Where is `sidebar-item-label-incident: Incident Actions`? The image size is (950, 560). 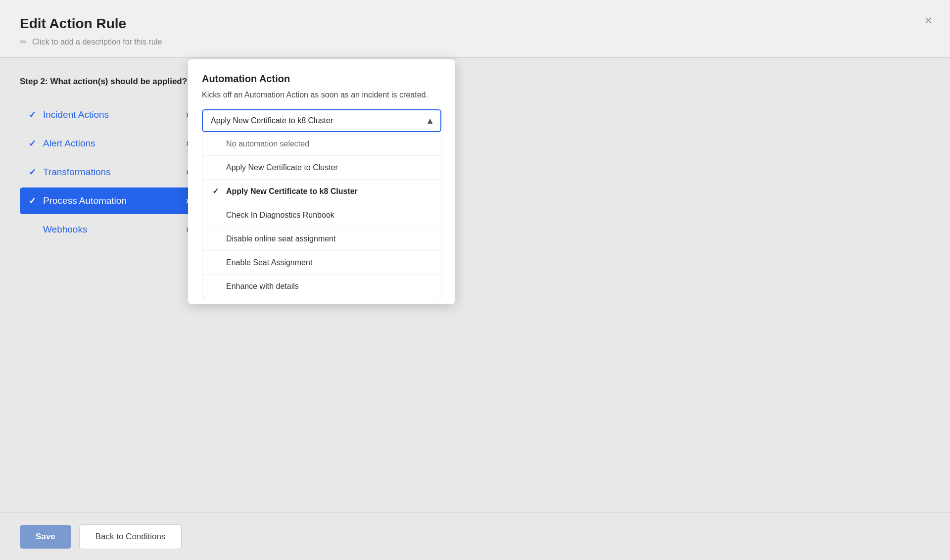
sidebar-item-label-incident: Incident Actions is located at coordinates (76, 115).